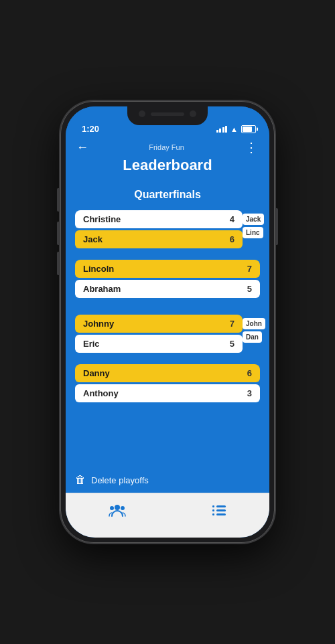 The image size is (335, 644). What do you see at coordinates (234, 129) in the screenshot?
I see `wifi-icon: ▲` at bounding box center [234, 129].